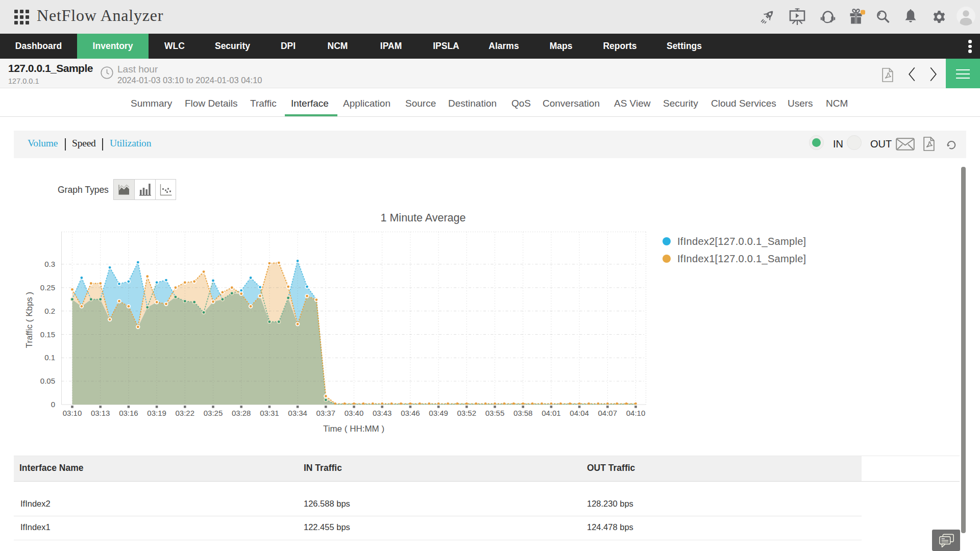 Image resolution: width=980 pixels, height=551 pixels. Describe the element at coordinates (579, 413) in the screenshot. I see `svg-text: 04:04` at that location.